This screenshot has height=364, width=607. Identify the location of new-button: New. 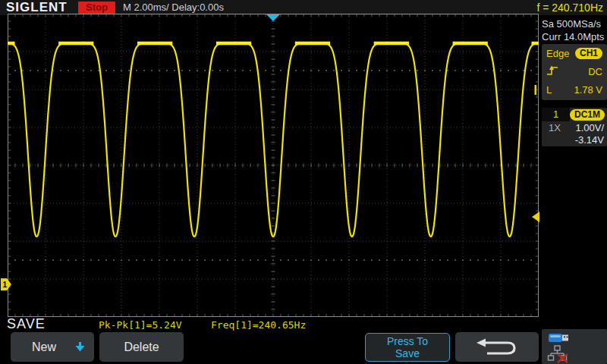
(52, 347).